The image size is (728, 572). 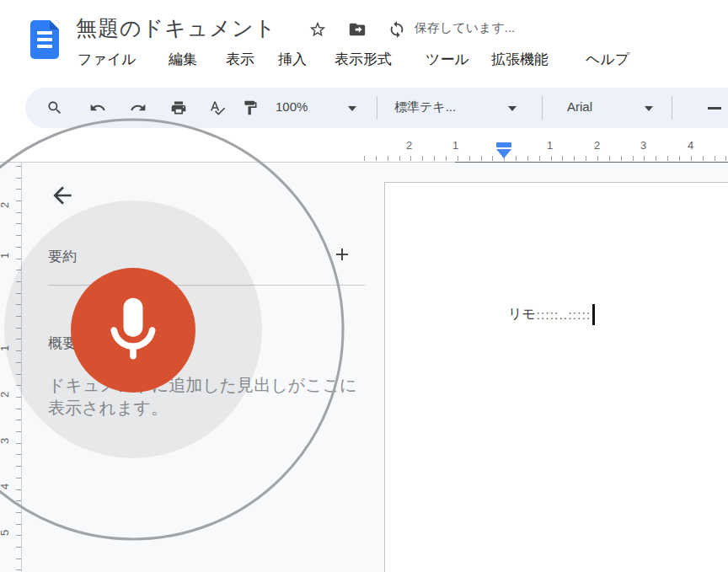 I want to click on first-line-indent-marker, so click(x=504, y=145).